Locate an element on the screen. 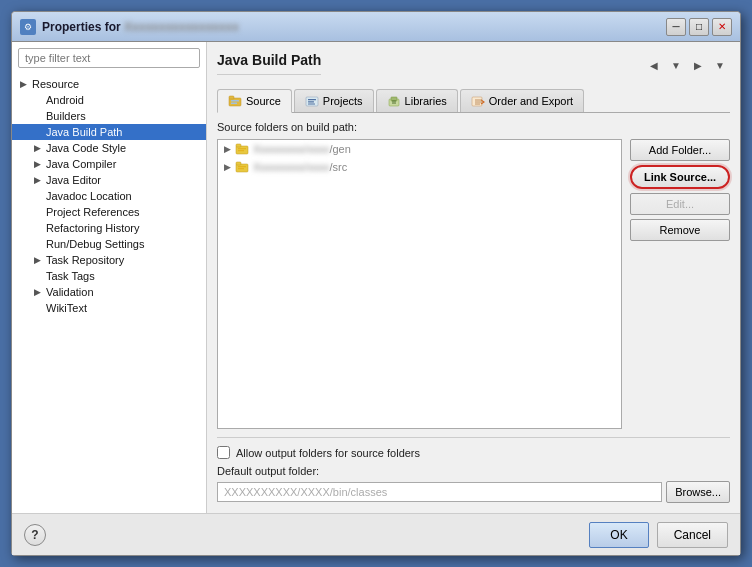  list-item: ▶ Xxxxxxxxx/xxxx/src is located at coordinates (420, 167).